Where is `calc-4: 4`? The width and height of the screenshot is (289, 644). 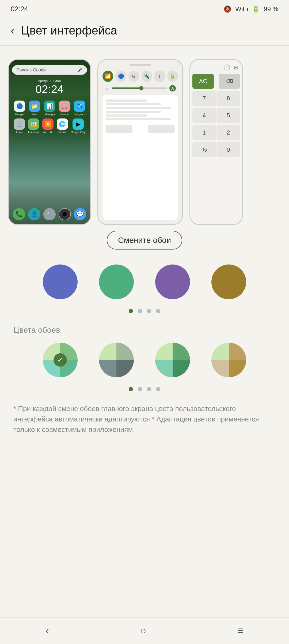 calc-4: 4 is located at coordinates (204, 116).